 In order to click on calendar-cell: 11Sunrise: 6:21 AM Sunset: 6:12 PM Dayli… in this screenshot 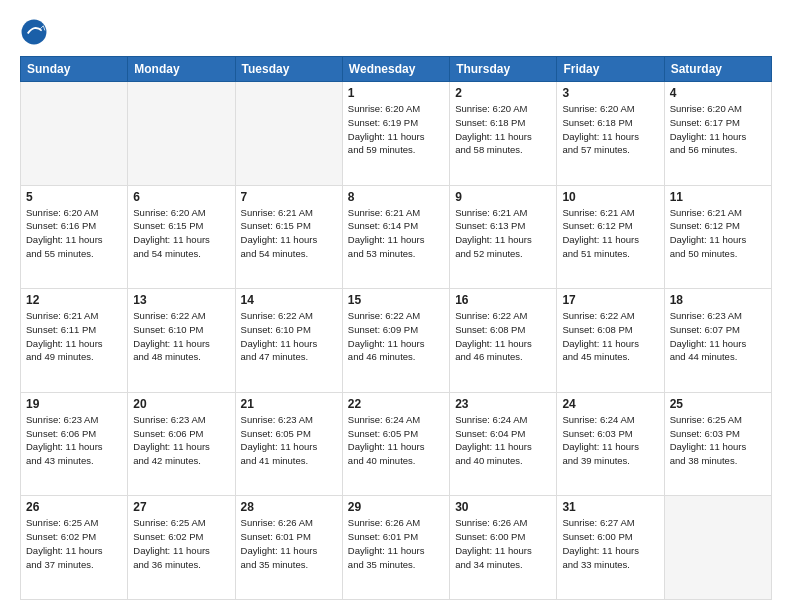, I will do `click(718, 237)`.